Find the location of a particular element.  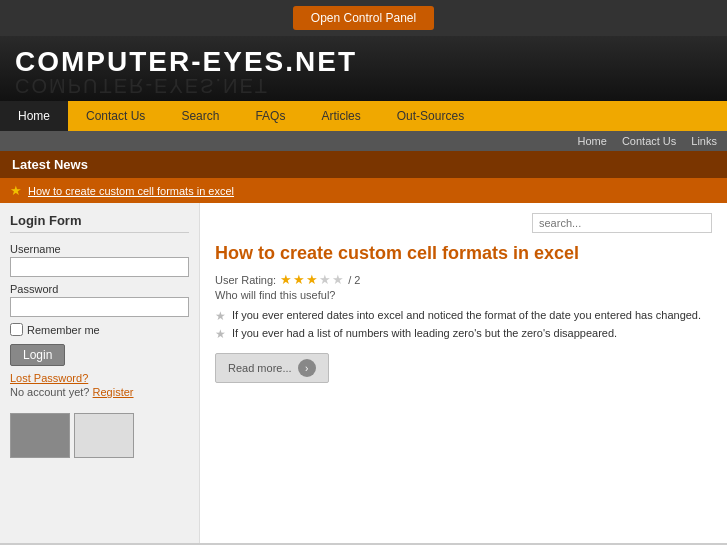

search-bar-row is located at coordinates (464, 223).